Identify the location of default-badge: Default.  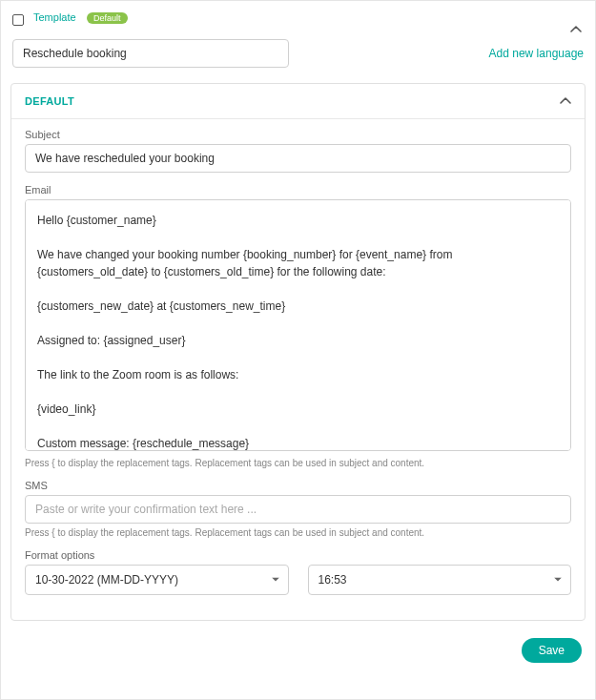
(107, 18).